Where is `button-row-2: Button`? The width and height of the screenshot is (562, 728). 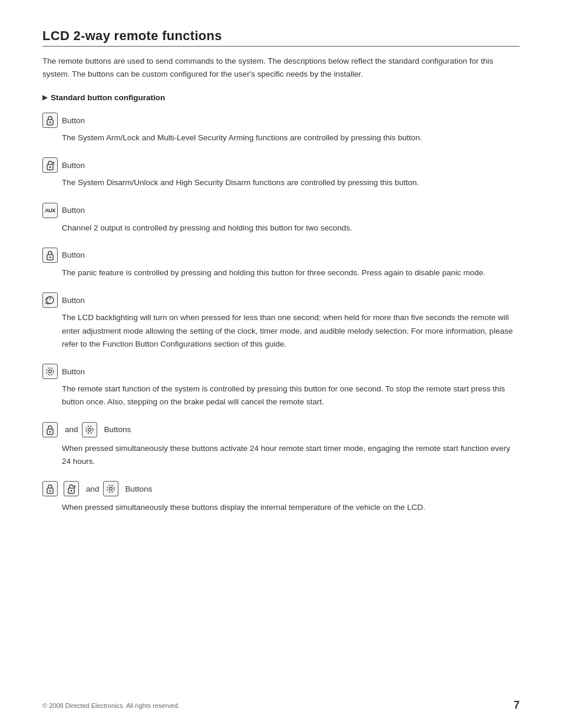 button-row-2: Button is located at coordinates (281, 165).